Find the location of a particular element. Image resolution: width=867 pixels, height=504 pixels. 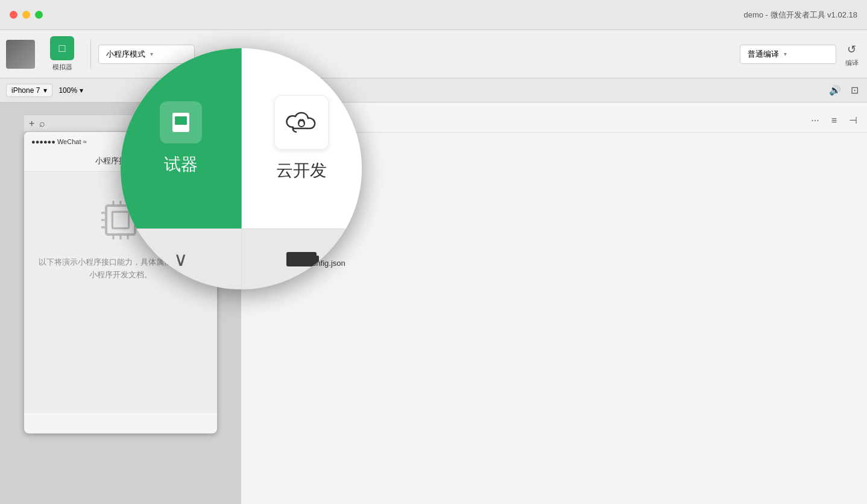

mode-dropdown-label: 小程序模式 is located at coordinates (125, 54).